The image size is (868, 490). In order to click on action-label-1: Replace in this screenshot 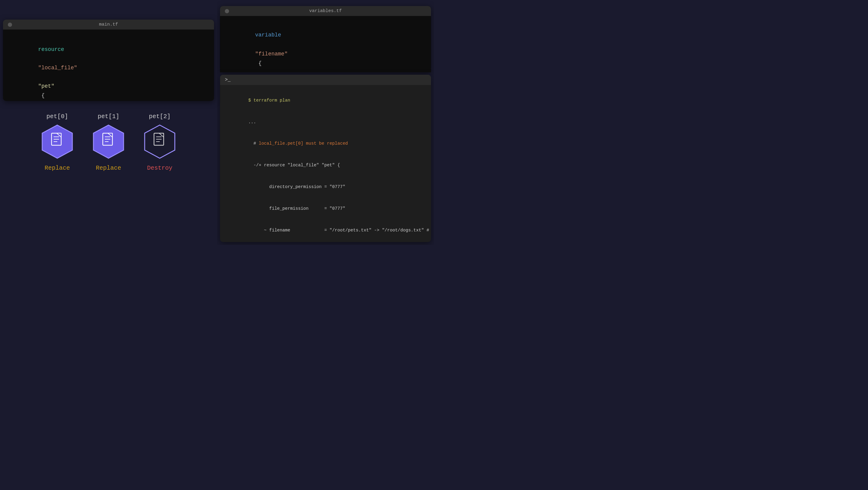, I will do `click(108, 168)`.